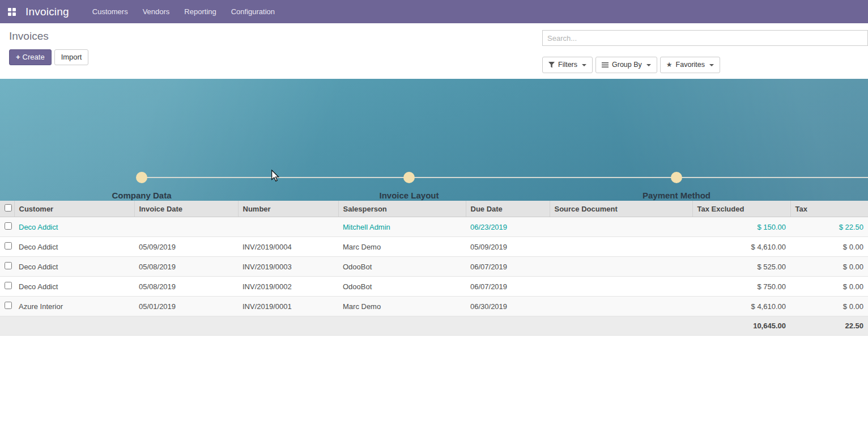 The height and width of the screenshot is (427, 868). Describe the element at coordinates (690, 65) in the screenshot. I see `favorites-label: Favorites` at that location.